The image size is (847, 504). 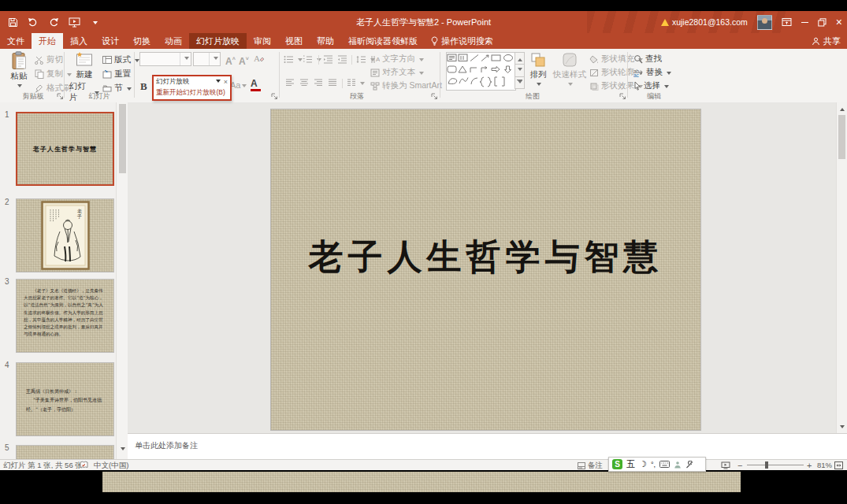 What do you see at coordinates (290, 83) in the screenshot?
I see `align-left-button` at bounding box center [290, 83].